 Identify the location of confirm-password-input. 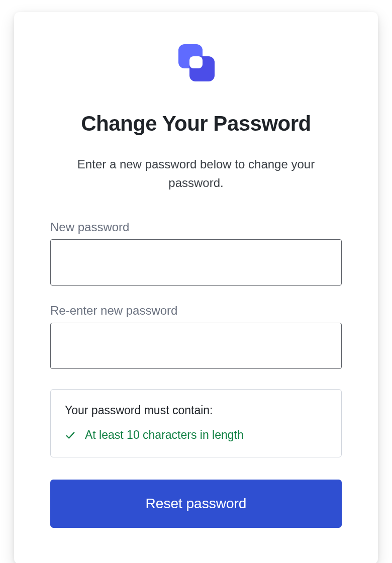
(196, 346).